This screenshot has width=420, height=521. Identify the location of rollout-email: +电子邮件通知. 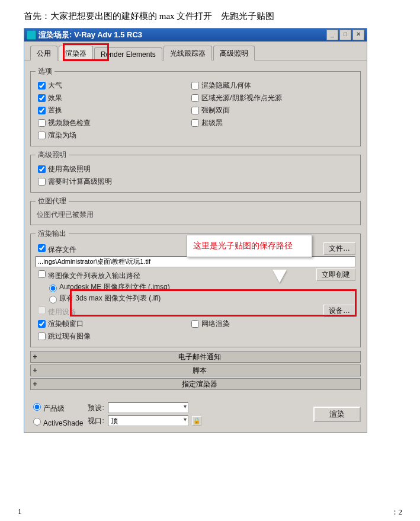
(195, 357).